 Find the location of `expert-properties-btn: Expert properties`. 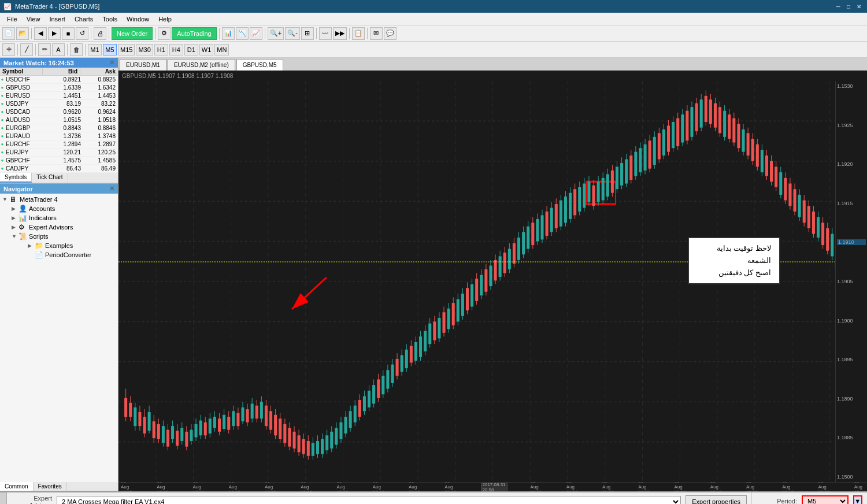

expert-properties-btn: Expert properties is located at coordinates (716, 499).